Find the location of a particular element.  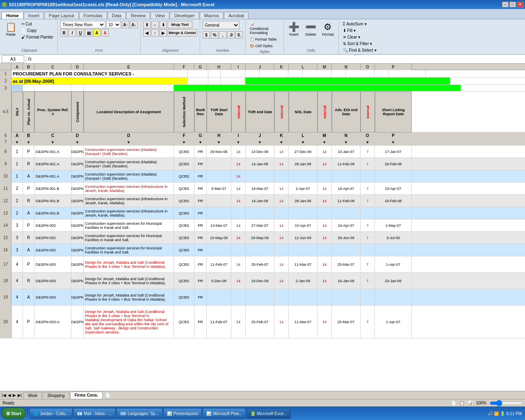

merge-center-button: Merge & Center is located at coordinates (183, 33).